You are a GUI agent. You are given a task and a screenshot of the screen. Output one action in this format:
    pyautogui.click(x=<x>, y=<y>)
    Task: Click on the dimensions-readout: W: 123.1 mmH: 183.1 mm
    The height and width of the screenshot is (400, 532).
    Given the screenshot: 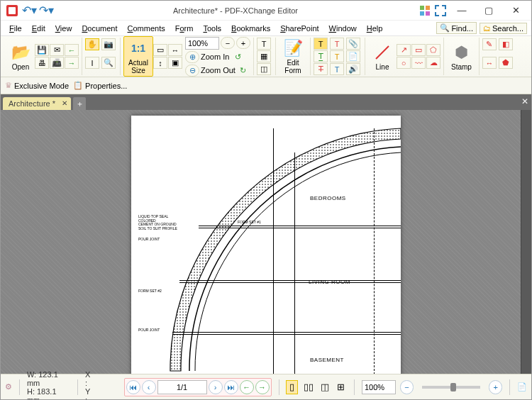 What is the action you would take?
    pyautogui.click(x=48, y=386)
    